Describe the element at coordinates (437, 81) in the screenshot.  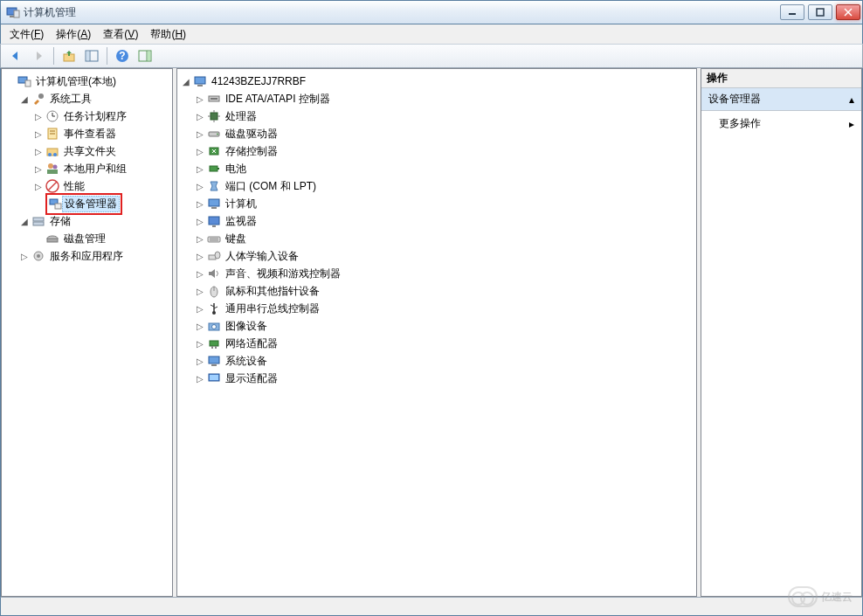
I see `device-root: ◢ 41243BZEJJ7RRBF` at that location.